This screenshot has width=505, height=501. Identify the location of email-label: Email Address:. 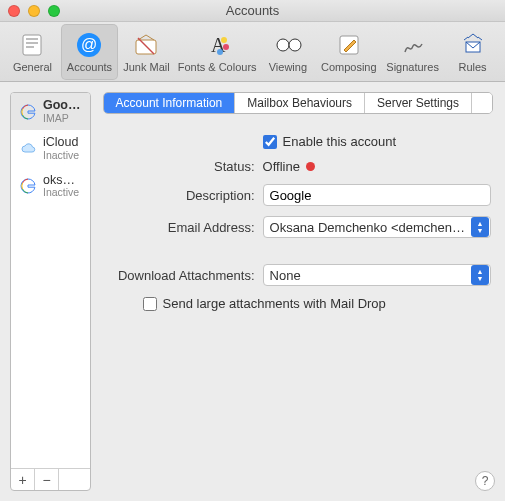
(180, 228).